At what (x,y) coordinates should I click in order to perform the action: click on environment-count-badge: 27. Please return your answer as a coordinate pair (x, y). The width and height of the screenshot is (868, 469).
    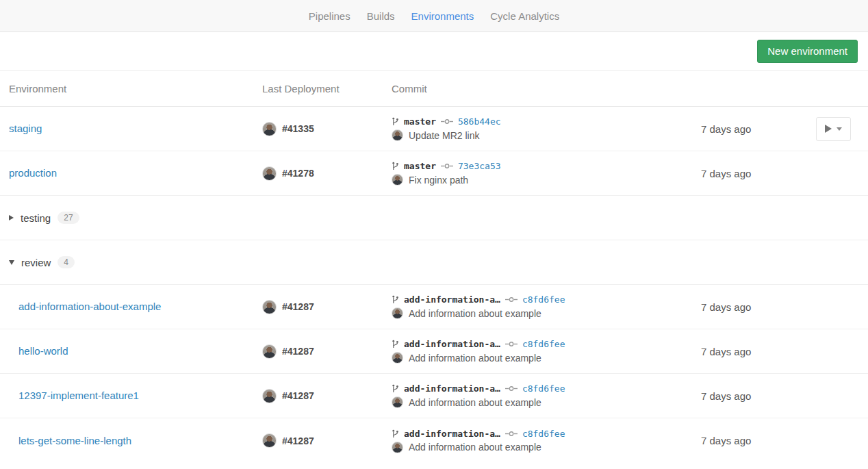
    Looking at the image, I should click on (68, 218).